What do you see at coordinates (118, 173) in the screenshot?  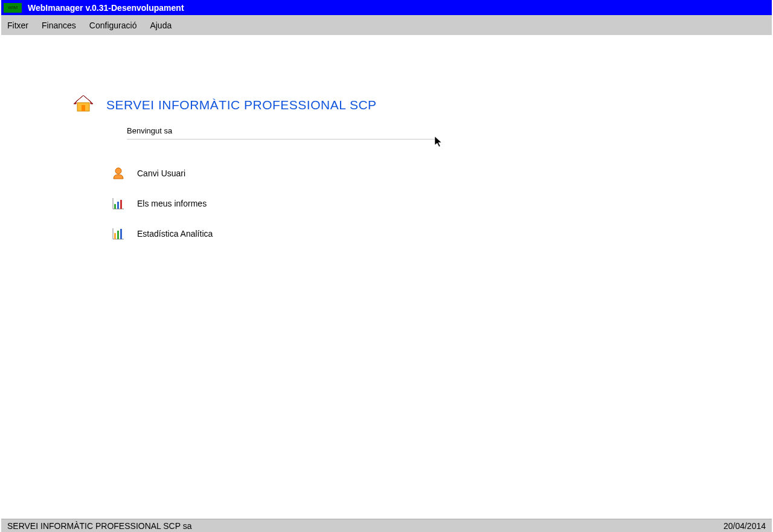 I see `user-icon` at bounding box center [118, 173].